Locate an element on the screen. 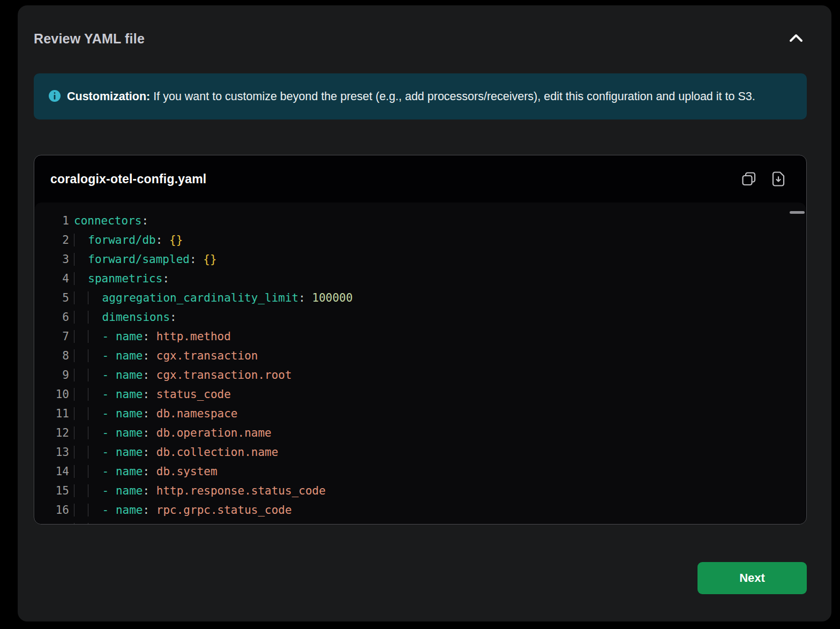 The height and width of the screenshot is (629, 840). code-line: 10 - name: status_code is located at coordinates (420, 394).